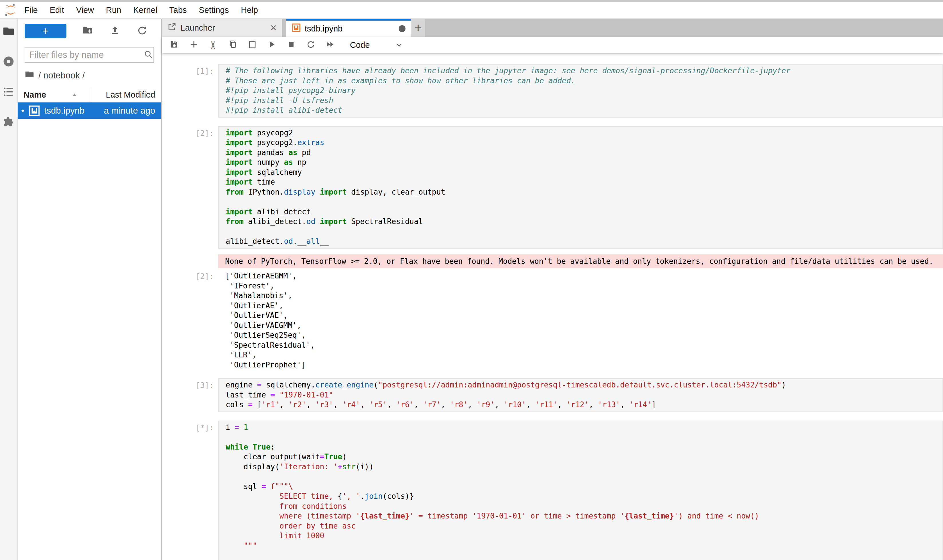 This screenshot has height=560, width=943. Describe the element at coordinates (85, 10) in the screenshot. I see `menu-item-view: View` at that location.